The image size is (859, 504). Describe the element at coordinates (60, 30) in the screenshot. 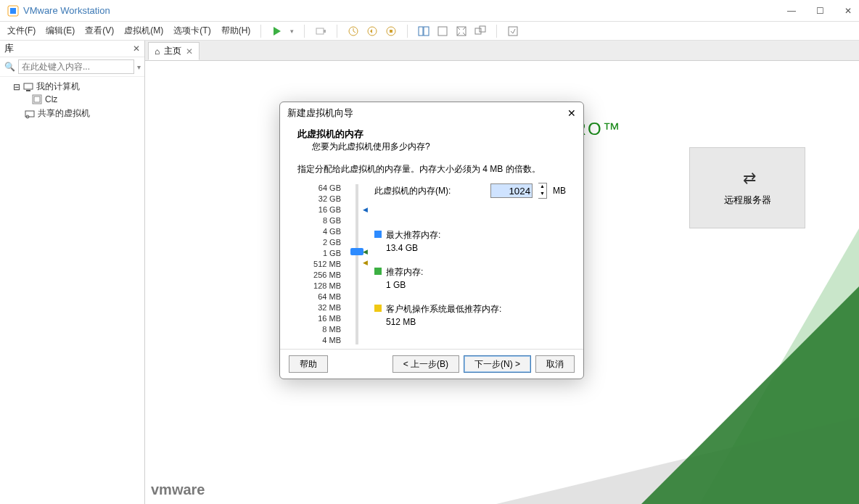

I see `menu-edit: 编辑(E)` at that location.